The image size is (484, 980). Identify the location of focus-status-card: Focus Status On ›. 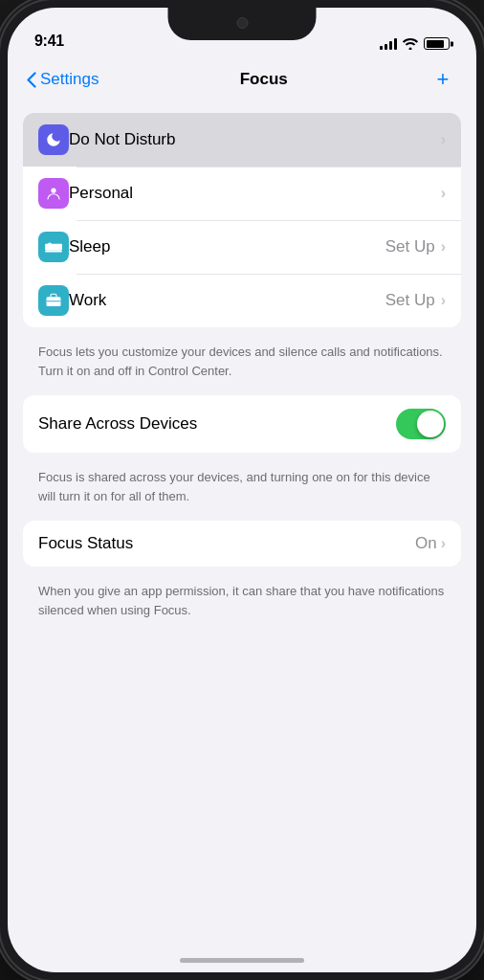
(242, 544).